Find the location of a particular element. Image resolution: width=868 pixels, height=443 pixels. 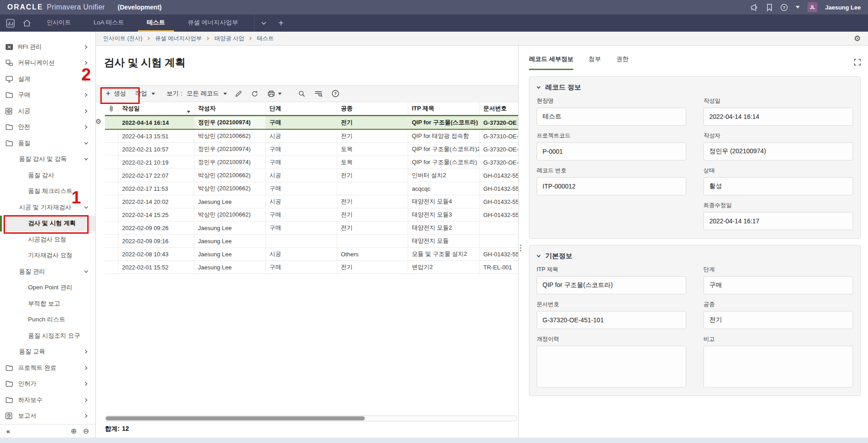

attachment-cell is located at coordinates (112, 202).